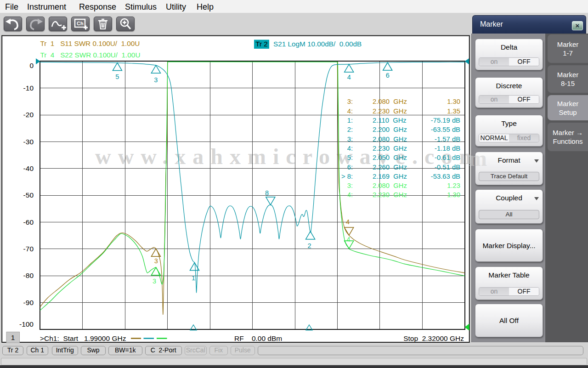 The width and height of the screenshot is (588, 368). Describe the element at coordinates (446, 176) in the screenshot. I see `svg-text: -53.63 dB` at that location.